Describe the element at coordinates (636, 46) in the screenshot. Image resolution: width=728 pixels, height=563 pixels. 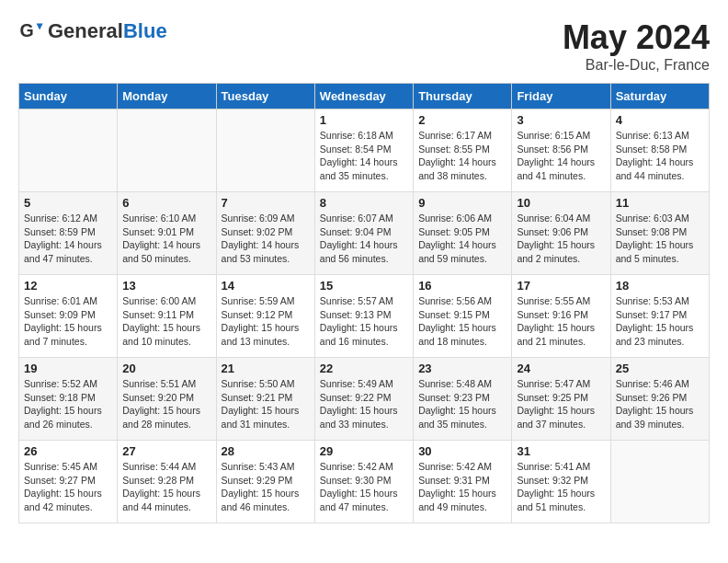
I see `title-area: May 2024 Bar-le-Duc, France` at that location.